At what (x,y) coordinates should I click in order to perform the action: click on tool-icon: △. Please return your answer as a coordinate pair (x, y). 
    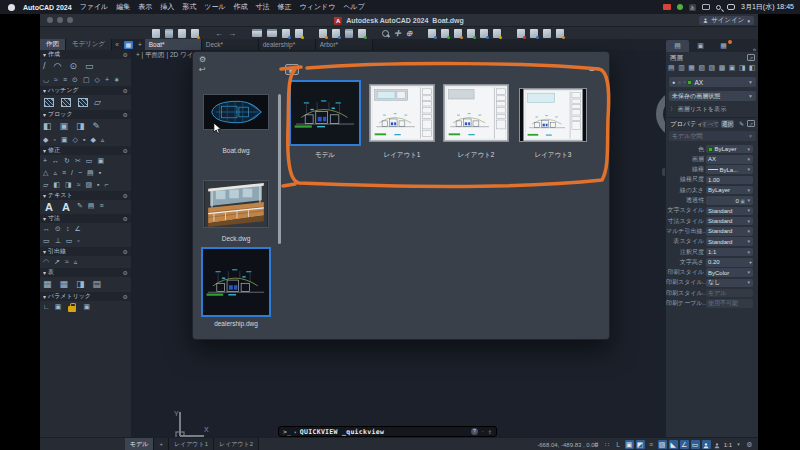
    Looking at the image, I should click on (46, 173).